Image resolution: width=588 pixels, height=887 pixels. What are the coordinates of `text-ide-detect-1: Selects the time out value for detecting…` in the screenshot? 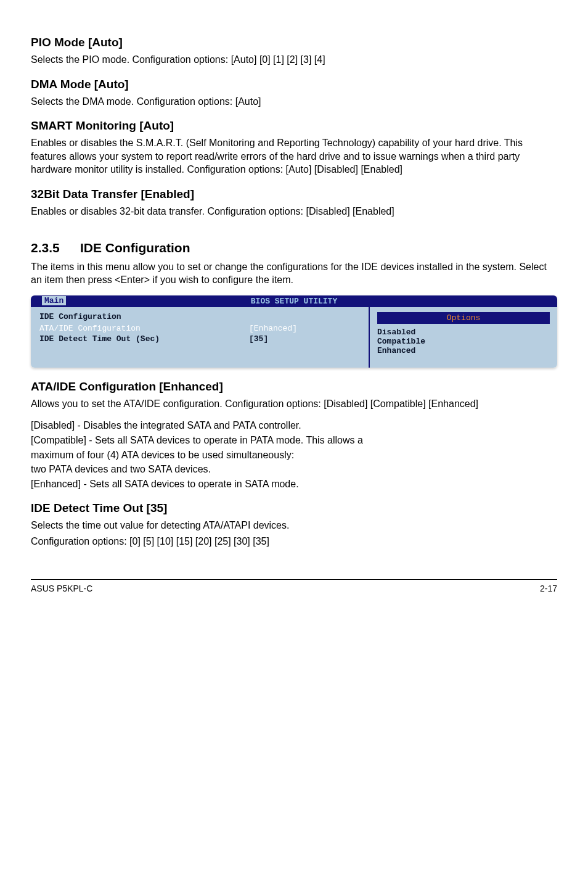 It's located at (294, 526).